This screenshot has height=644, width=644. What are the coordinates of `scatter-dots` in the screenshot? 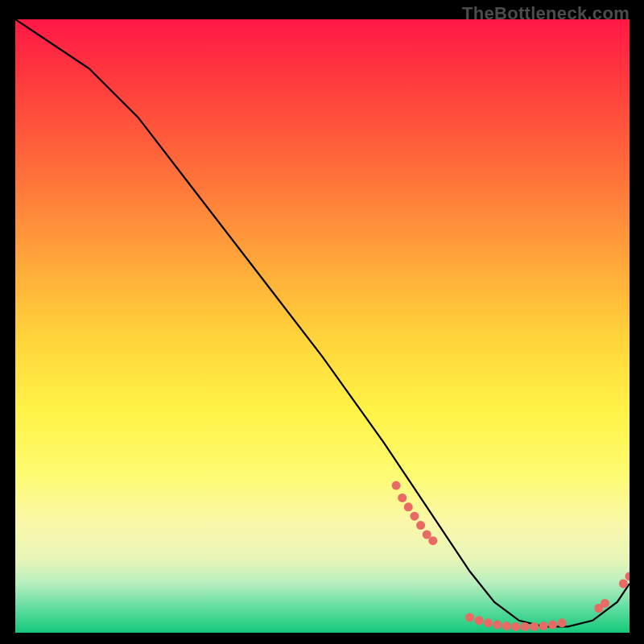 It's located at (510, 556).